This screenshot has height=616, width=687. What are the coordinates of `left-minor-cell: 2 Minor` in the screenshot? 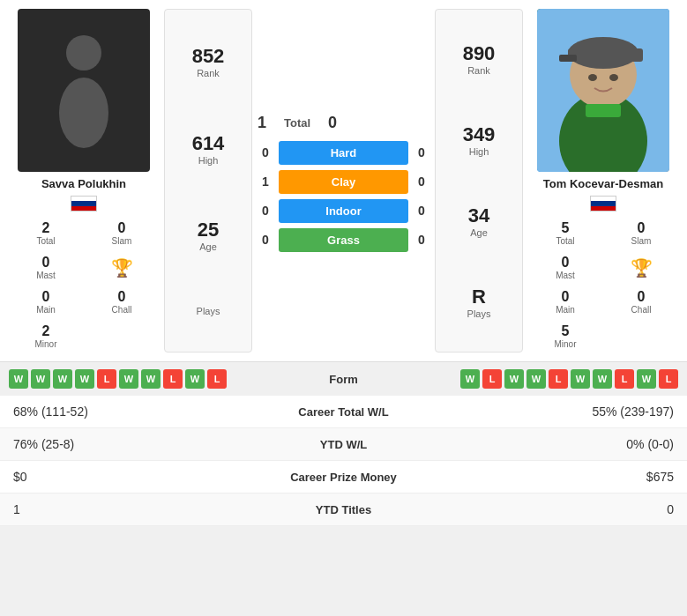 It's located at (46, 337).